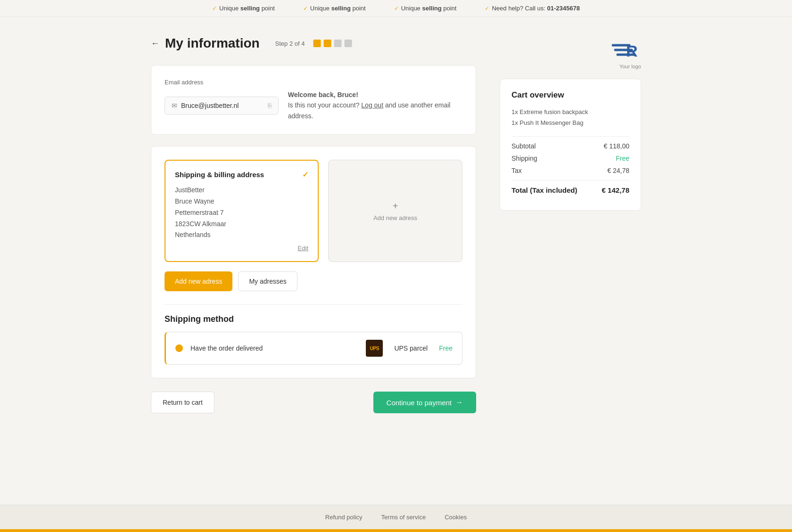  What do you see at coordinates (314, 82) in the screenshot?
I see `email-label: Email address` at bounding box center [314, 82].